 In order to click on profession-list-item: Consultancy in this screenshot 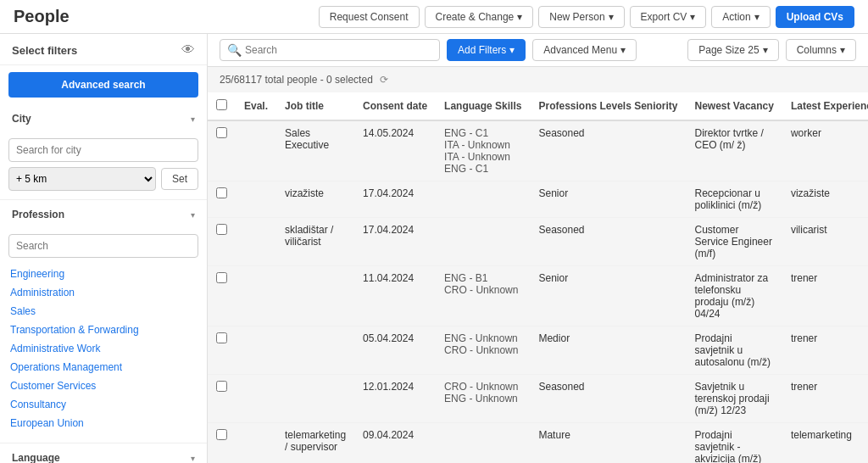, I will do `click(103, 404)`.